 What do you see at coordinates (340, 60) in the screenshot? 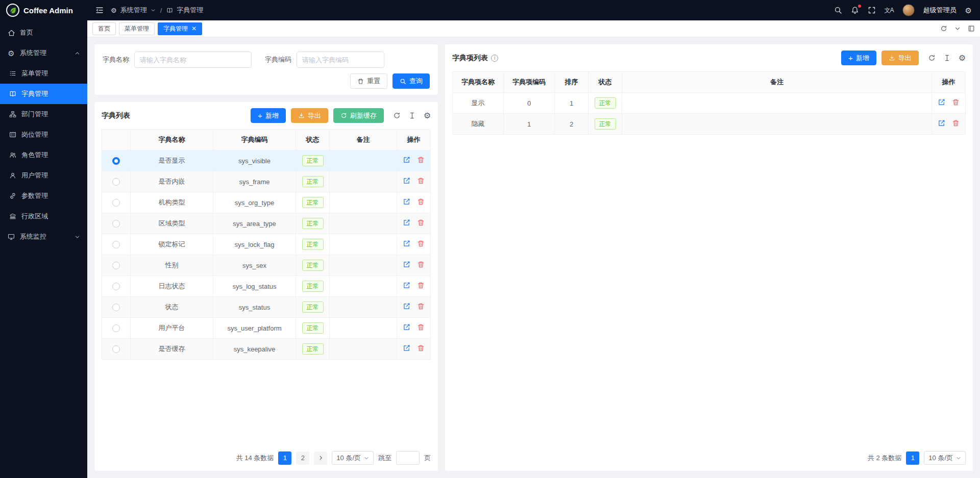
I see `dict-code-input` at bounding box center [340, 60].